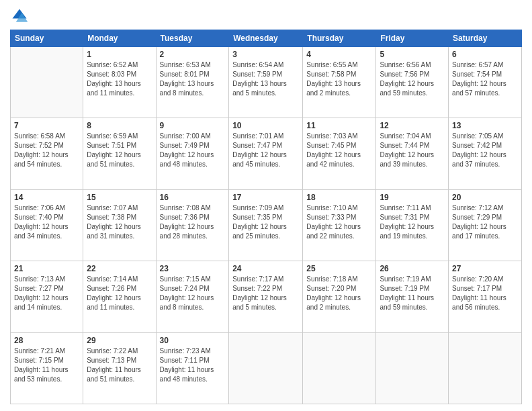 This screenshot has width=532, height=411. What do you see at coordinates (47, 222) in the screenshot?
I see `day-info: Sunrise: 7:06 AM Sunset: 7:40 PM Dayligh…` at bounding box center [47, 222].